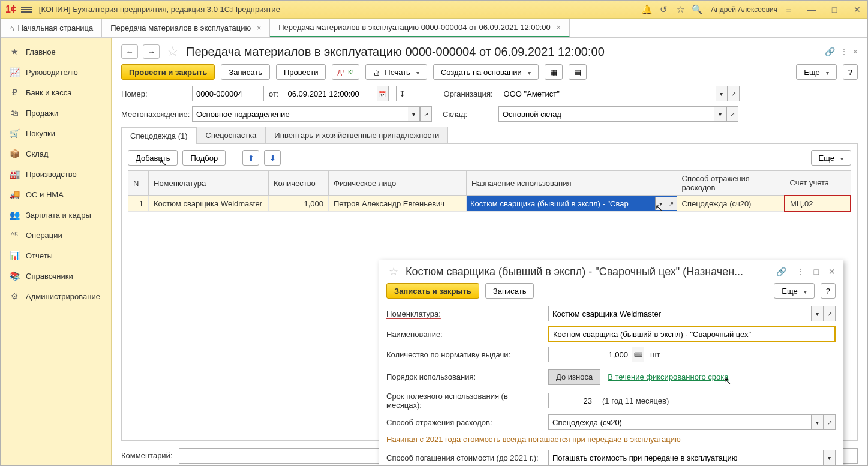 Image resolution: width=868 pixels, height=466 pixels. What do you see at coordinates (299, 184) in the screenshot?
I see `col-qty: Количество` at bounding box center [299, 184].